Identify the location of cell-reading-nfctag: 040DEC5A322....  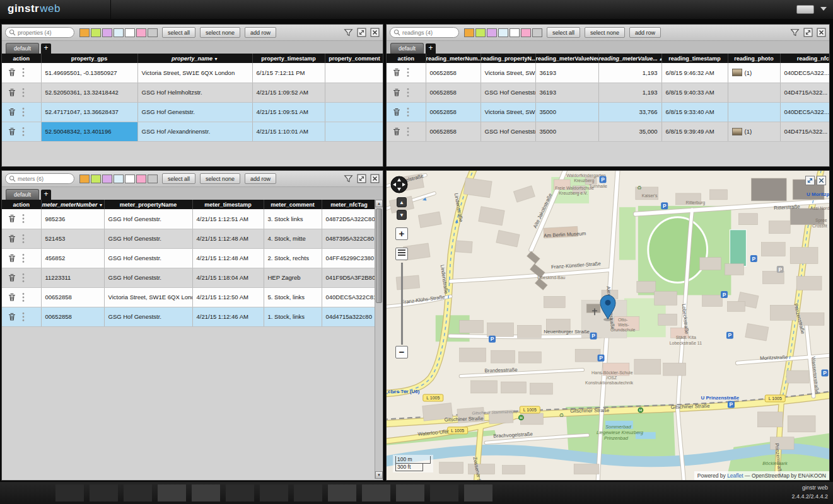
(805, 73).